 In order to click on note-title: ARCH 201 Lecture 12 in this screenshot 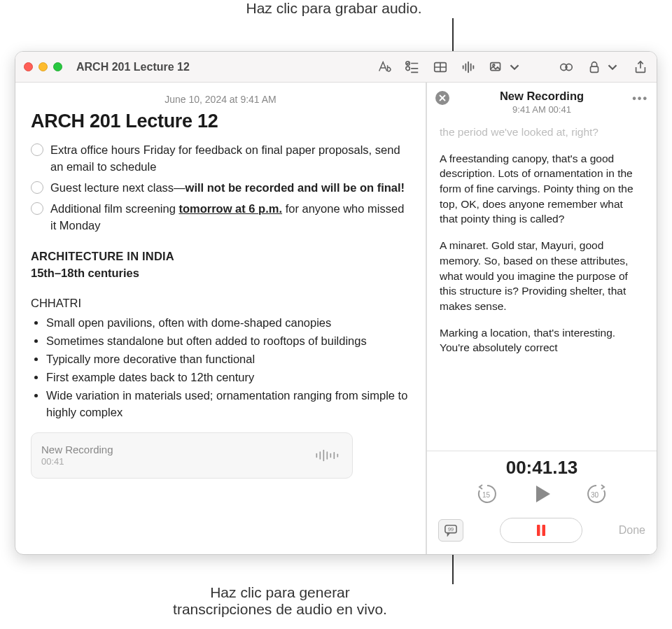, I will do `click(220, 122)`.